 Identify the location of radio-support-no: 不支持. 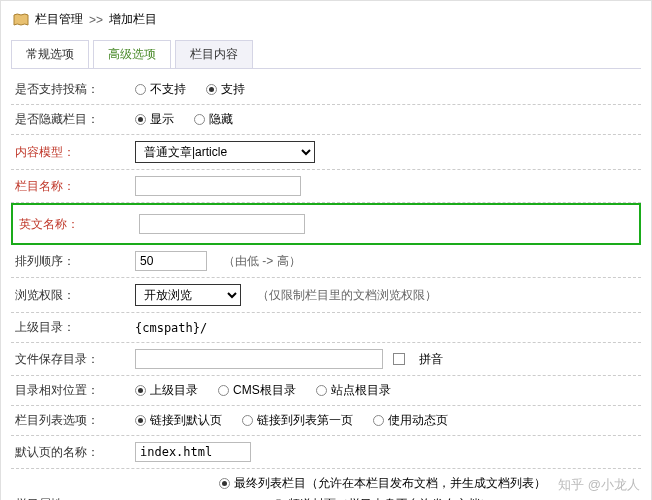
(160, 90).